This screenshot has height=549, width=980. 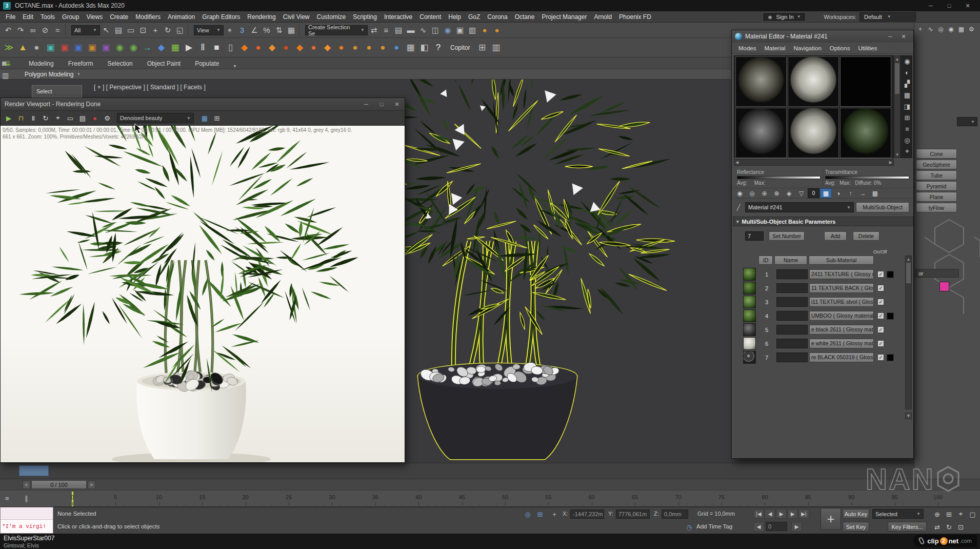 What do you see at coordinates (909, 416) in the screenshot?
I see `scroll-down-icon: ▼` at bounding box center [909, 416].